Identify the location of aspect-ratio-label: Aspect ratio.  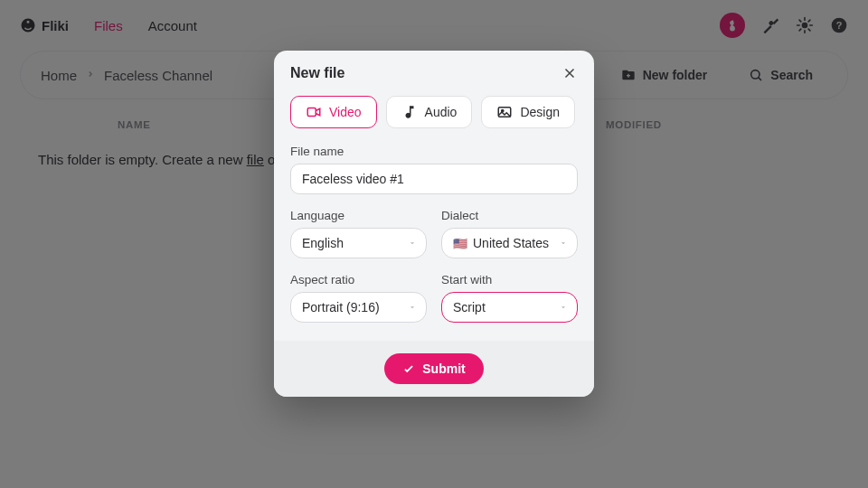
(358, 280).